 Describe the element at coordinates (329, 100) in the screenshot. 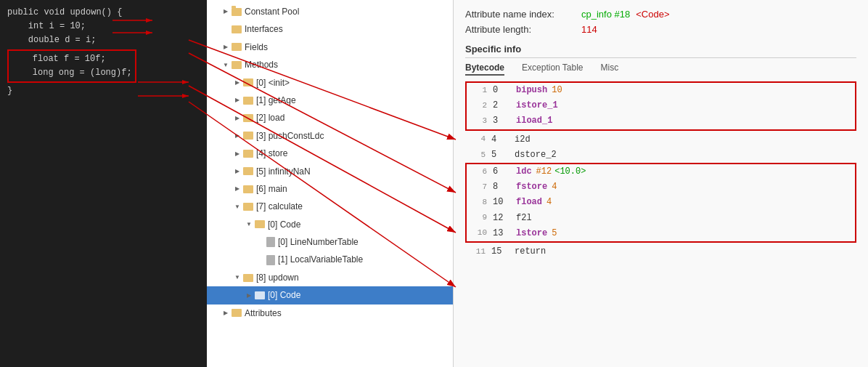

I see `tree-item-getage: ▶ [1] getAge` at that location.